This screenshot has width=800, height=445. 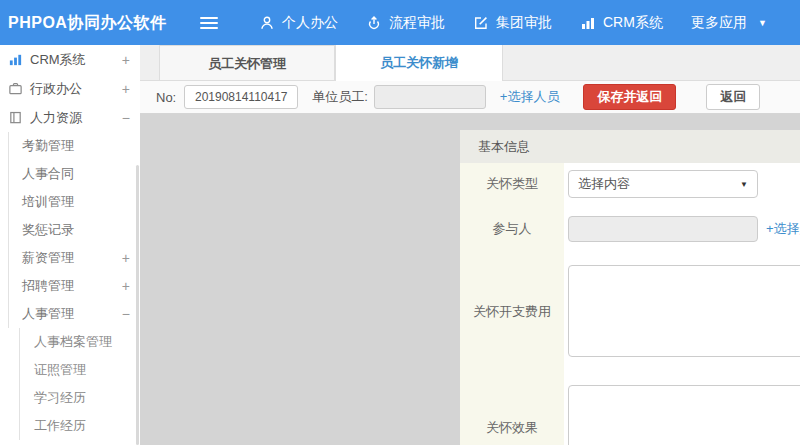 I want to click on care-expense-textarea, so click(x=684, y=311).